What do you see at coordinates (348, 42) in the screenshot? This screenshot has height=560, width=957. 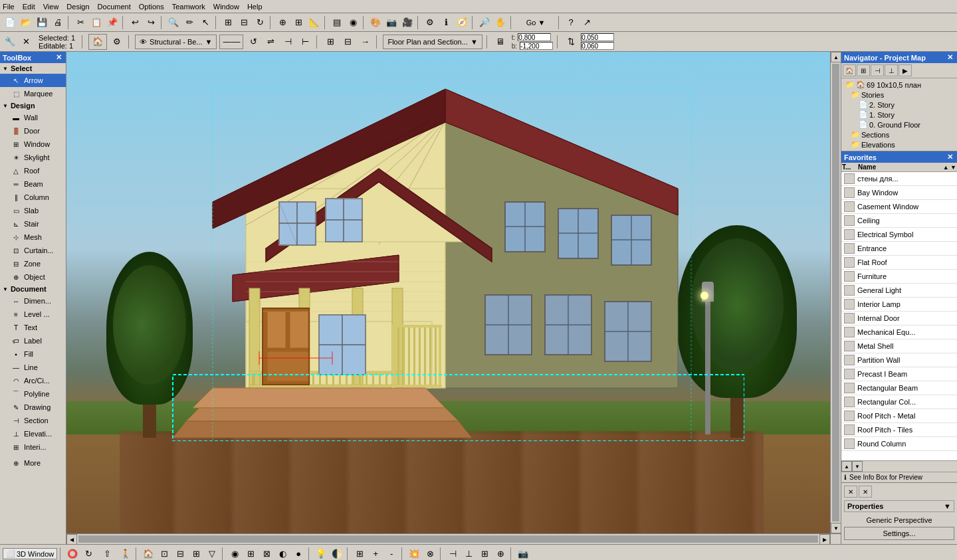 I see `scale2-btn: ⊟` at bounding box center [348, 42].